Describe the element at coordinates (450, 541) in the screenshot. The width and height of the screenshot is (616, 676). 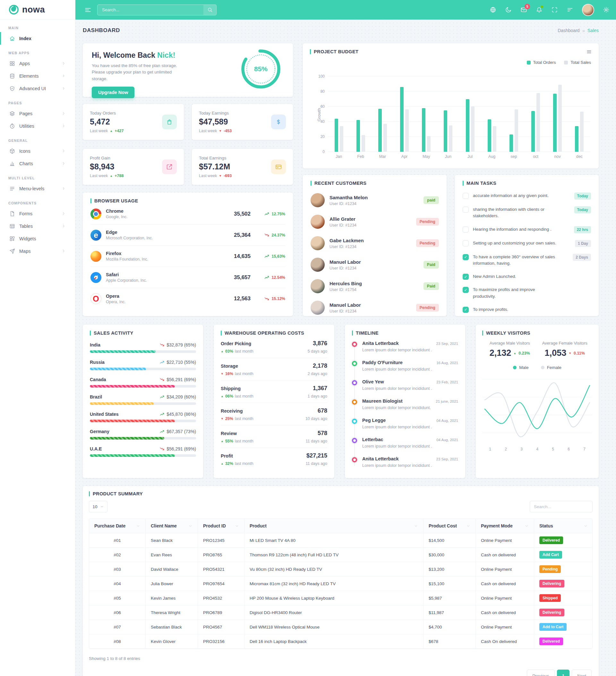
I see `cell-cost: $14,500` at that location.